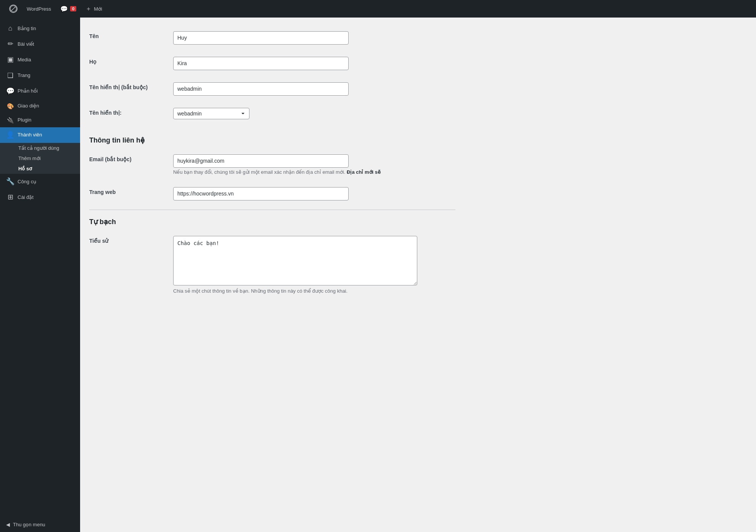  I want to click on posts-icon: ✏, so click(10, 44).